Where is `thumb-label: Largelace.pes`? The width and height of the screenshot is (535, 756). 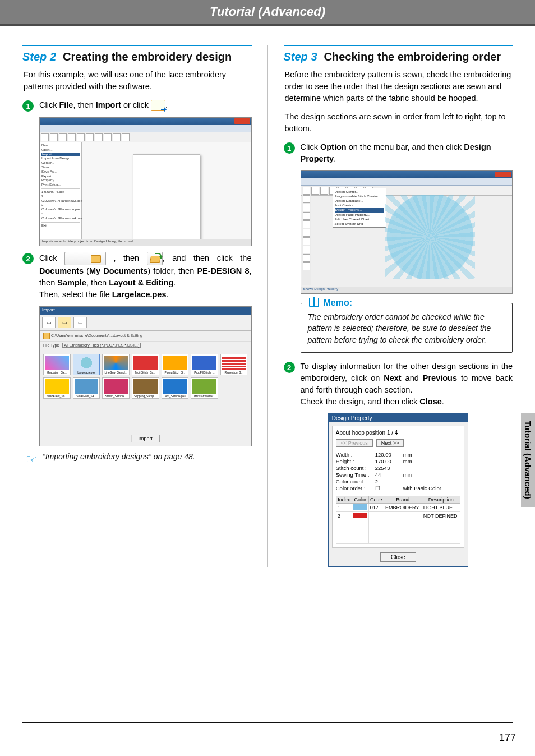
thumb-label: Largelace.pes is located at coordinates (86, 372).